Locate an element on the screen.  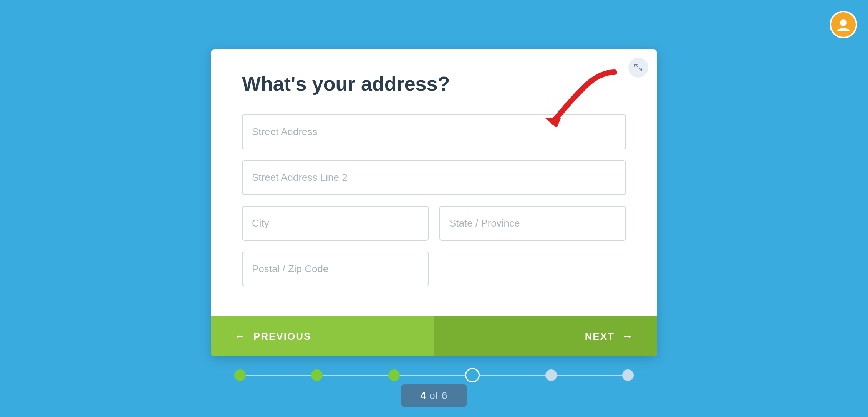
street-address-group is located at coordinates (434, 132).